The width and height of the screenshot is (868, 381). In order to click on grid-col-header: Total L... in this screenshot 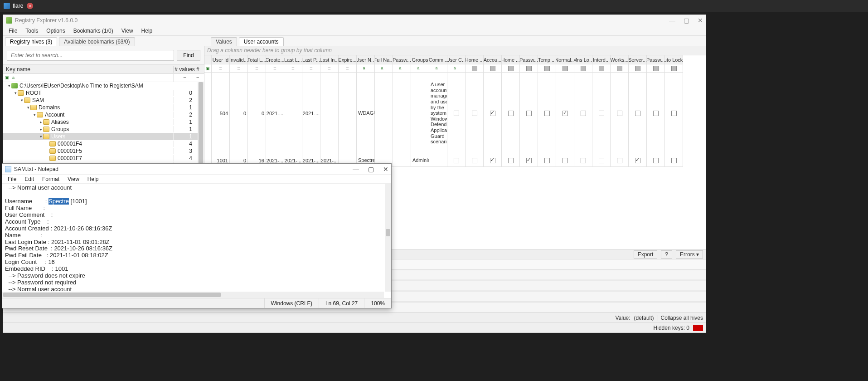, I will do `click(257, 60)`.